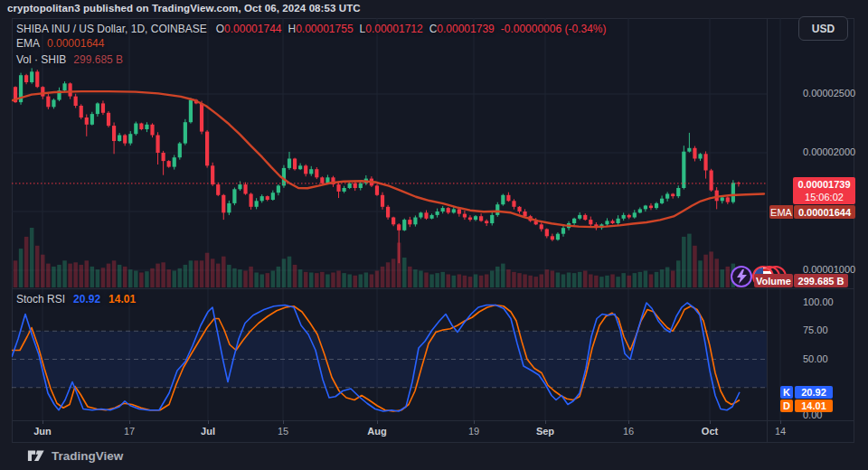  I want to click on change-value: -0.00000006 (-0.34%), so click(553, 29).